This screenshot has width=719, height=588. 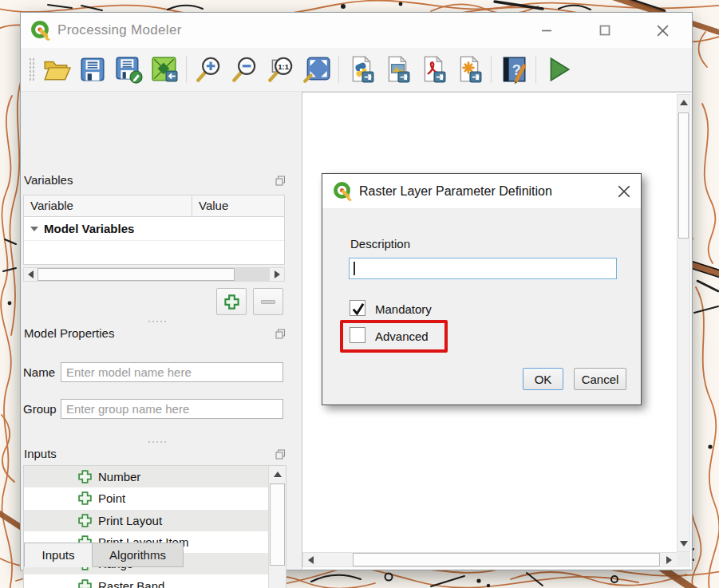 I want to click on run-model-button, so click(x=559, y=69).